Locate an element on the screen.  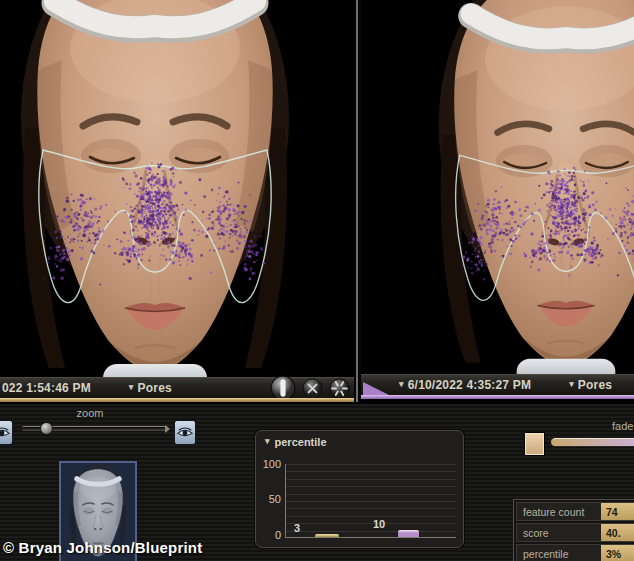
table-row: percentile 3% is located at coordinates (575, 552).